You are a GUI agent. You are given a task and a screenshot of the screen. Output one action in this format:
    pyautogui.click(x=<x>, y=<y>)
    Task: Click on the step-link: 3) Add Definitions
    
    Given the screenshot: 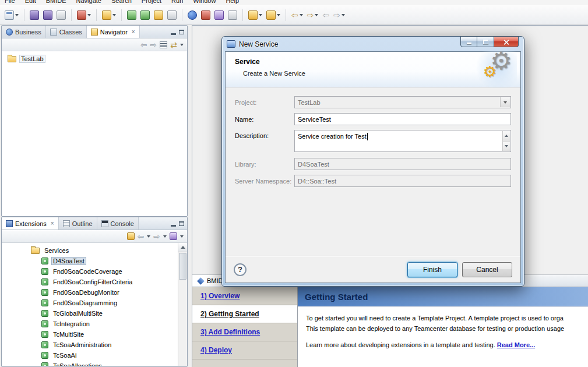 What is the action you would take?
    pyautogui.click(x=230, y=332)
    